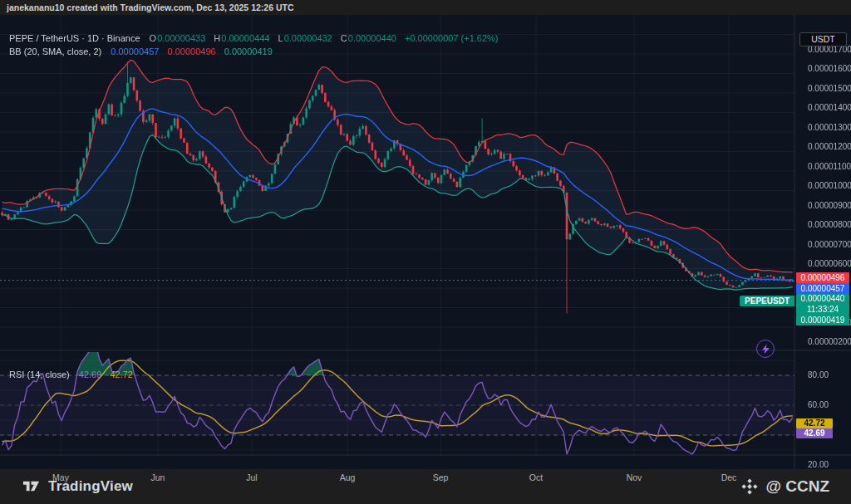 This screenshot has width=851, height=504. Describe the element at coordinates (750, 487) in the screenshot. I see `diamond-logo-icon` at that location.